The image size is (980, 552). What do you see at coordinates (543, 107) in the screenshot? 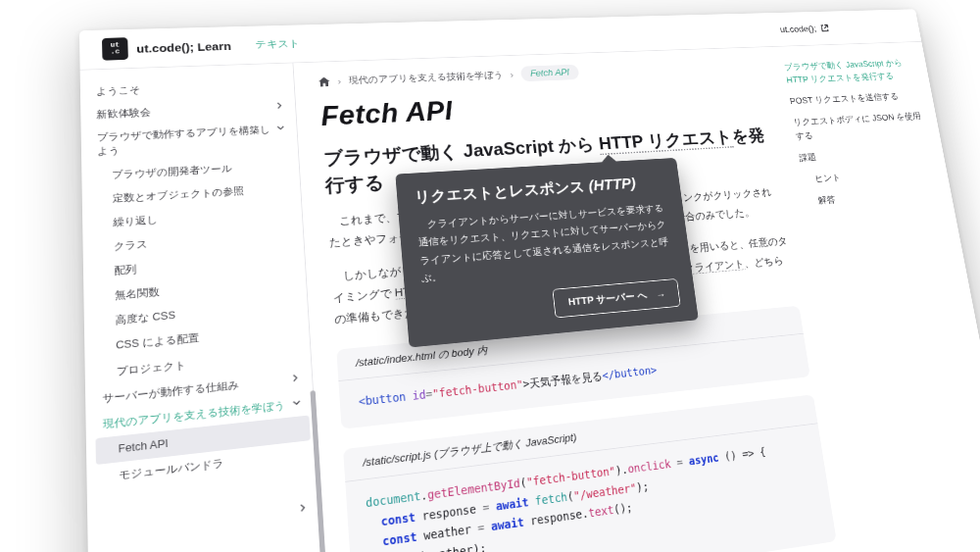
I see `page-title: Fetch API` at bounding box center [543, 107].